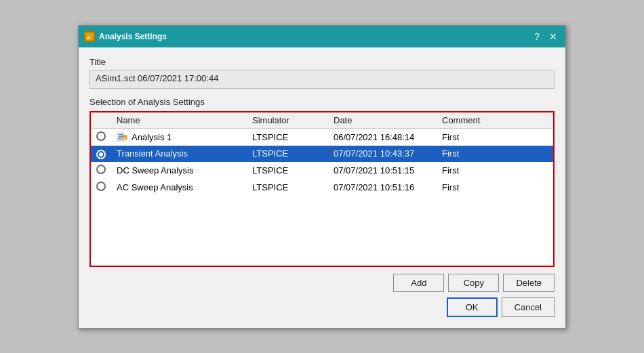  I want to click on action-buttons: Add Copy Delete, so click(322, 283).